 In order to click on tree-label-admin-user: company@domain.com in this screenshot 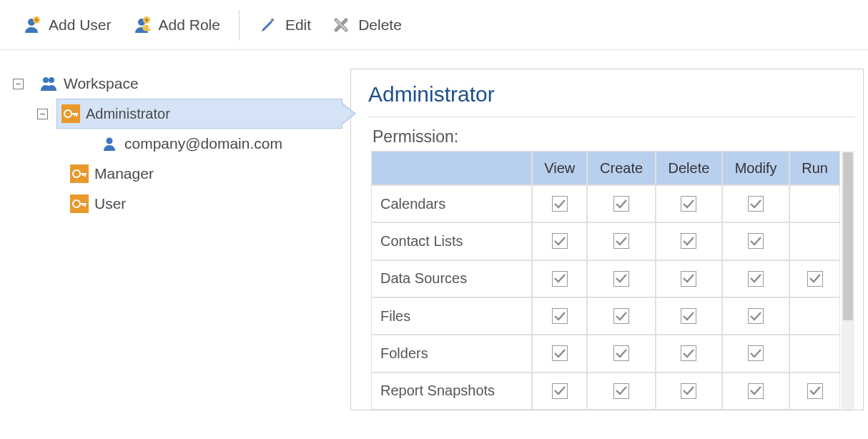, I will do `click(203, 144)`.